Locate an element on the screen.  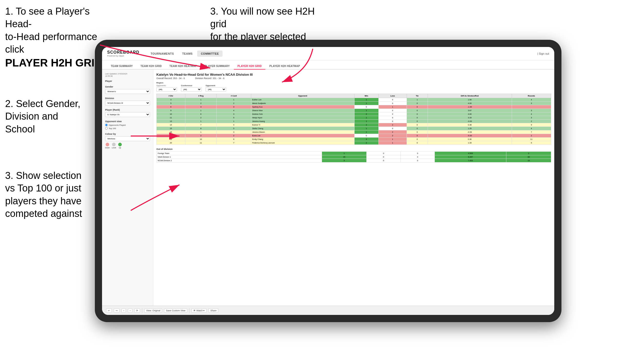
nav-committee: COMMITTEE is located at coordinates (210, 54).